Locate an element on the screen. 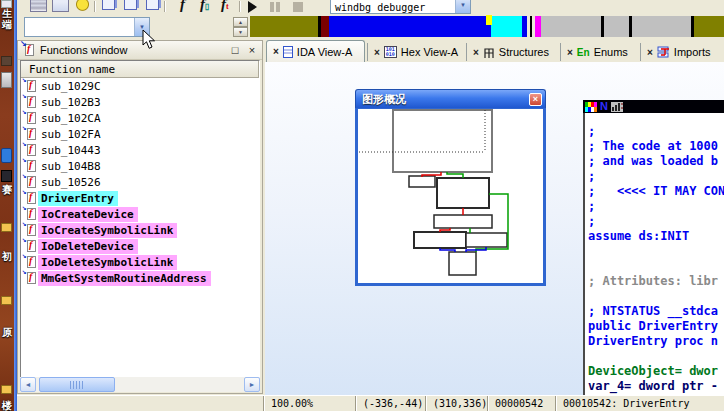 The image size is (724, 411). status-cell: (-336,-44) is located at coordinates (390, 404).